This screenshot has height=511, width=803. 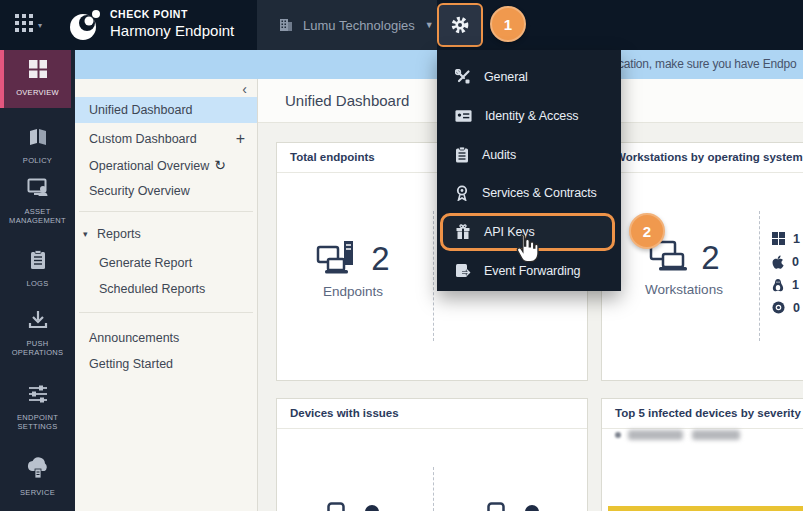 What do you see at coordinates (166, 110) in the screenshot?
I see `sidebar-item-unified-dashboard: Unified Dashboard` at bounding box center [166, 110].